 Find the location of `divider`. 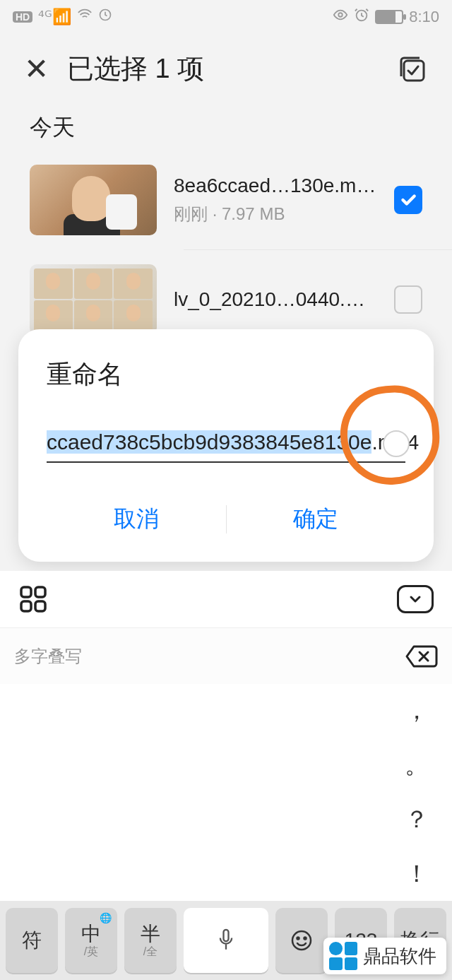

divider is located at coordinates (318, 250).